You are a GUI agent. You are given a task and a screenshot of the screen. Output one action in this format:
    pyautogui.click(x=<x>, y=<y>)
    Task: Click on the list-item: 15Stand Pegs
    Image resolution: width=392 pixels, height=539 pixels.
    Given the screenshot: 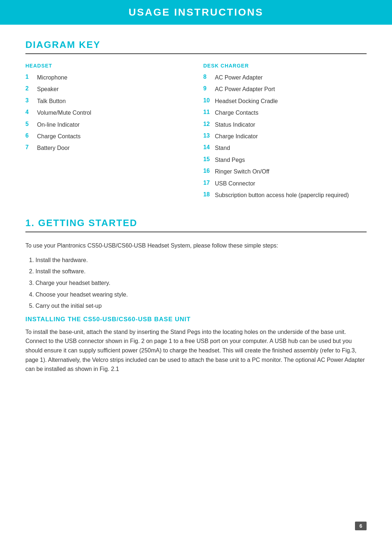 What is the action you would take?
    pyautogui.click(x=285, y=160)
    